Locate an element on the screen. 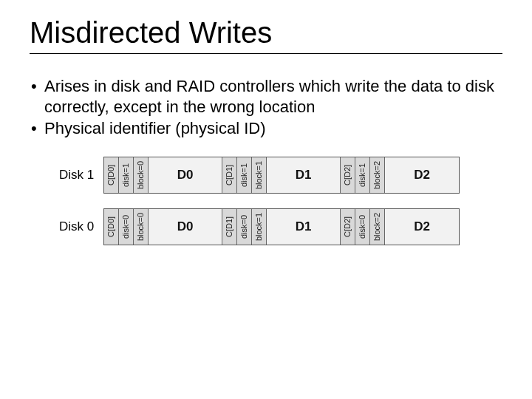 This screenshot has width=532, height=399. bullet-item: • Arises in disk and RAID controllers wh… is located at coordinates (267, 96).